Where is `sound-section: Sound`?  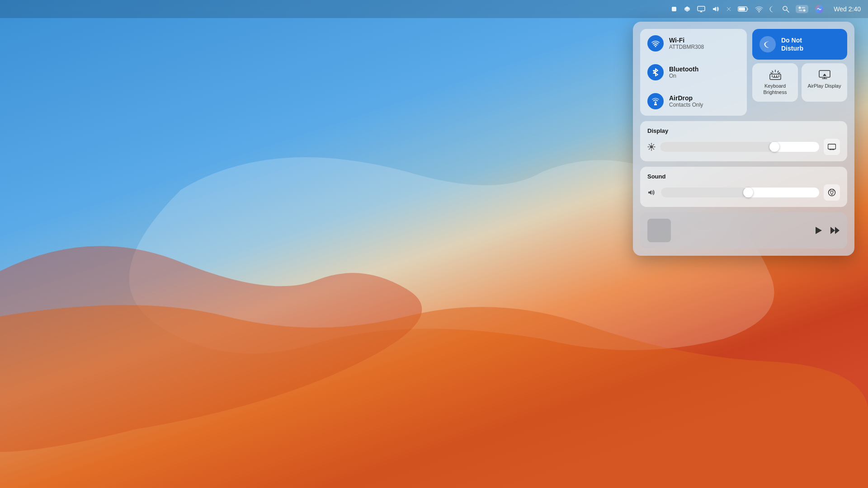
sound-section: Sound is located at coordinates (744, 187).